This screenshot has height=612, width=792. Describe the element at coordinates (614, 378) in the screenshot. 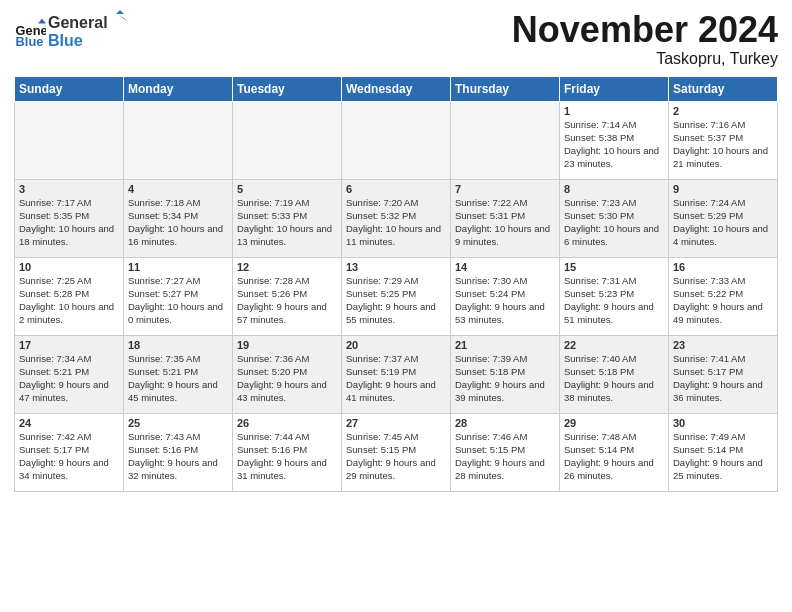

I see `day-info: Sunrise: 7:40 AM Sunset: 5:18 PM Dayligh…` at that location.